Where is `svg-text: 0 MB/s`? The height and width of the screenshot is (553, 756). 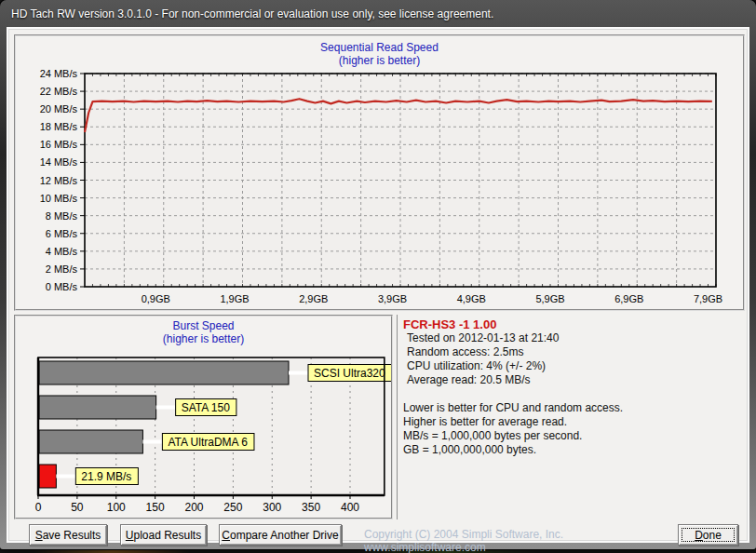
svg-text: 0 MB/s is located at coordinates (61, 287).